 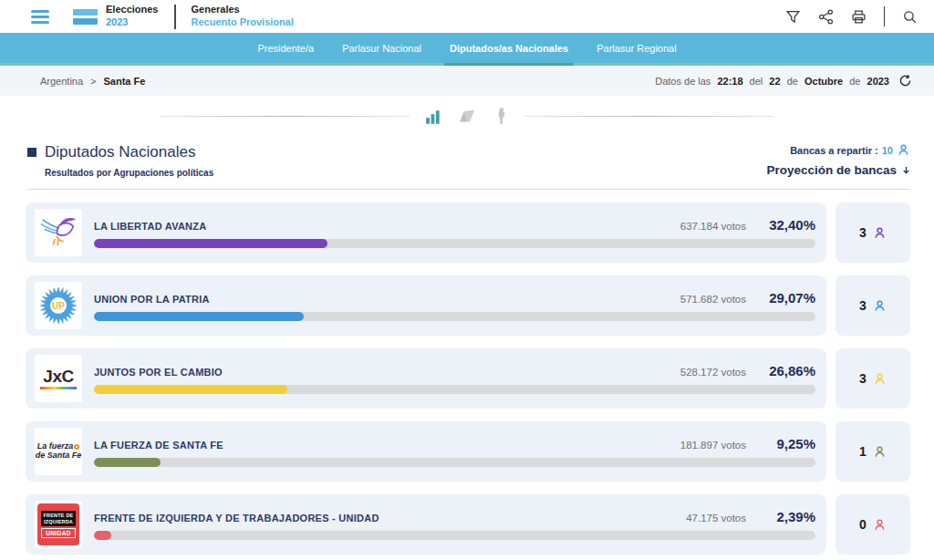 I want to click on page-title: Diputados Nacionales, so click(x=120, y=152).